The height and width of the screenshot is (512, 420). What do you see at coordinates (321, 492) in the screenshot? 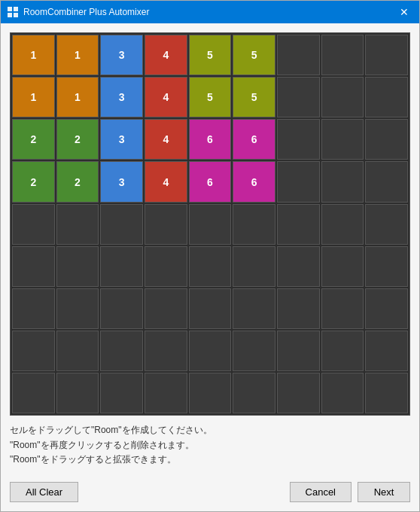
I see `cancel-button: Cancel` at bounding box center [321, 492].